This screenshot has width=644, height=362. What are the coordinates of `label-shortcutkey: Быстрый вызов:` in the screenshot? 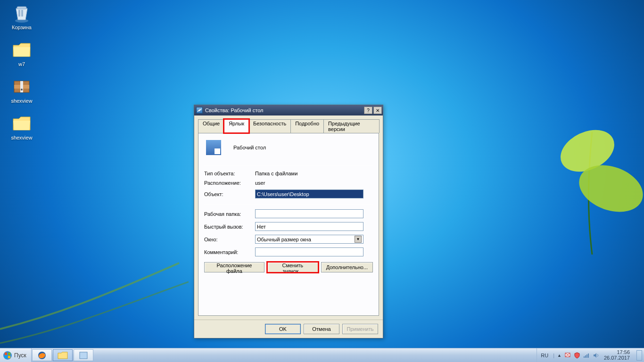 It's located at (228, 227).